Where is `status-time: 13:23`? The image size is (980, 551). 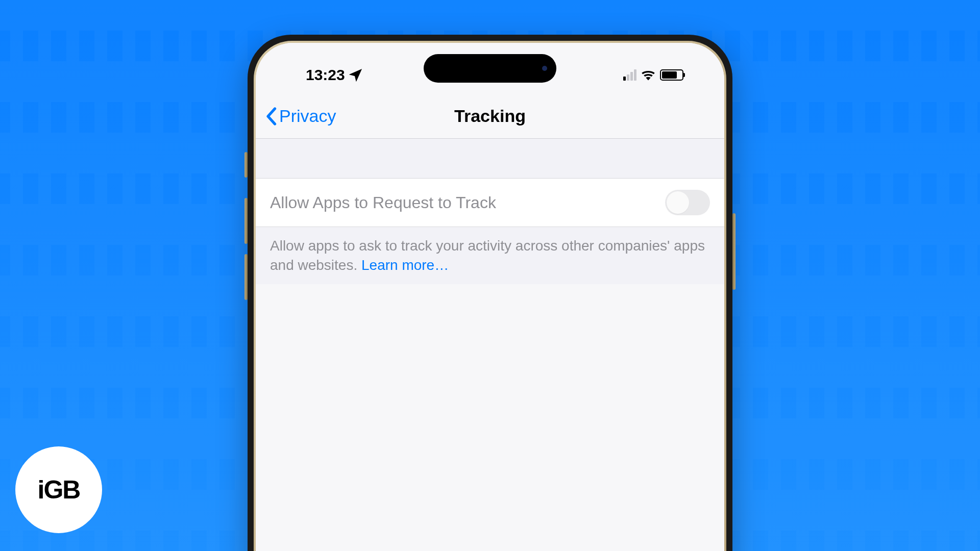
status-time: 13:23 is located at coordinates (326, 75).